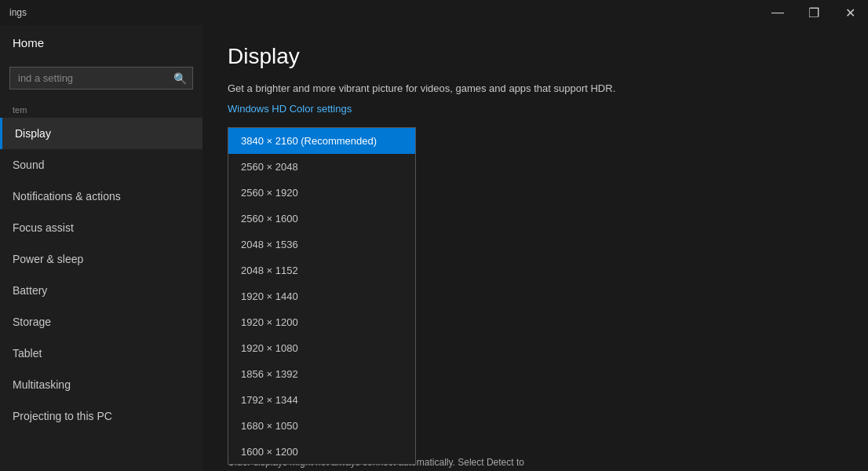 The height and width of the screenshot is (471, 868). What do you see at coordinates (101, 228) in the screenshot?
I see `sidebar-item-focus: Focus assist` at bounding box center [101, 228].